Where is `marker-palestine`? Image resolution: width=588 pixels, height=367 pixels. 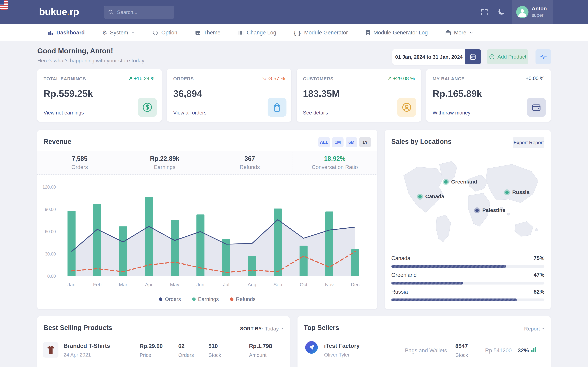 marker-palestine is located at coordinates (477, 210).